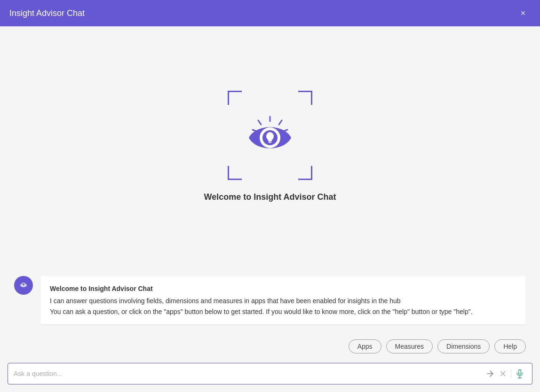 The height and width of the screenshot is (392, 540). What do you see at coordinates (283, 289) in the screenshot?
I see `message-title: Welcome to Insight Advisor Chat` at bounding box center [283, 289].